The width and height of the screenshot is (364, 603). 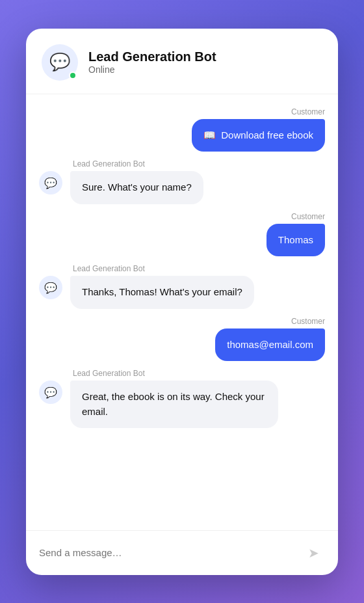 I want to click on message-row: Customer 📖 Download free ebook, so click(x=182, y=130).